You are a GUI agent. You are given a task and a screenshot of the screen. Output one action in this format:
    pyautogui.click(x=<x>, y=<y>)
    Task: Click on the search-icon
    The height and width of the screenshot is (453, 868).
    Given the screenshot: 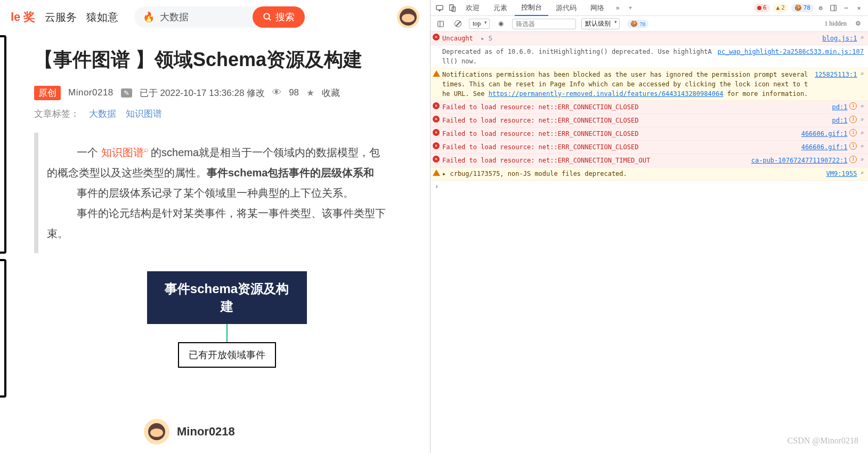 What is the action you would take?
    pyautogui.click(x=267, y=17)
    